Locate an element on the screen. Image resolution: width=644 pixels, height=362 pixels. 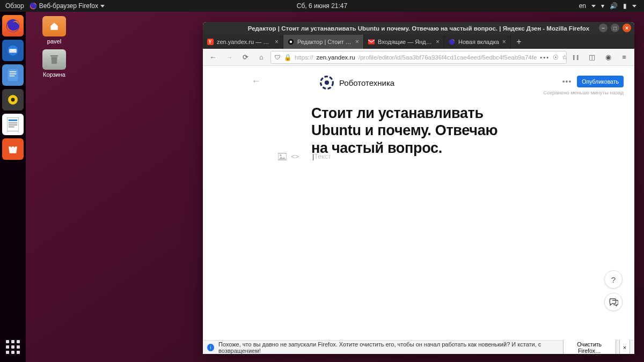
forward-button: → is located at coordinates (229, 57).